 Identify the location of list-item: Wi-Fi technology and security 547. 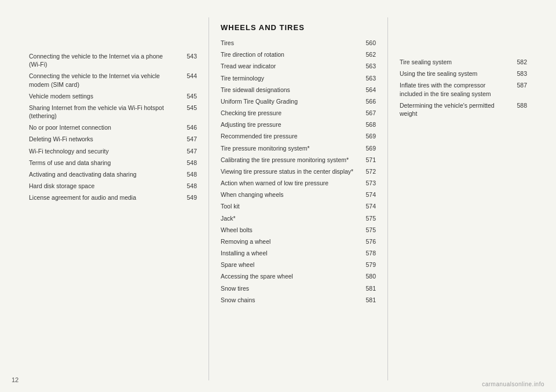
(113, 151).